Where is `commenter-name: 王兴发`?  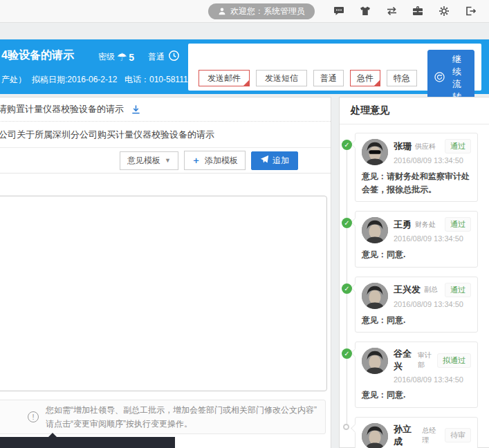
commenter-name: 王兴发 is located at coordinates (407, 290).